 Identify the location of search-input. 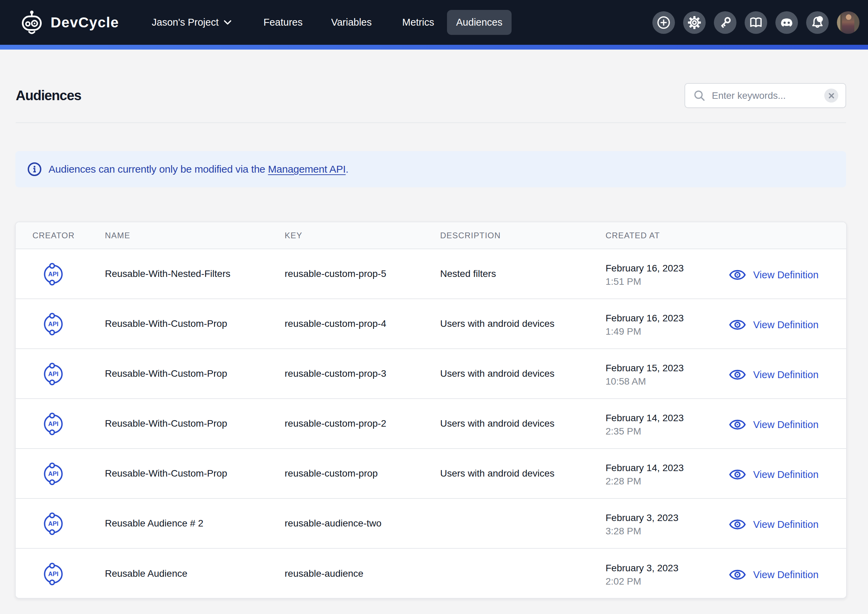
(768, 96).